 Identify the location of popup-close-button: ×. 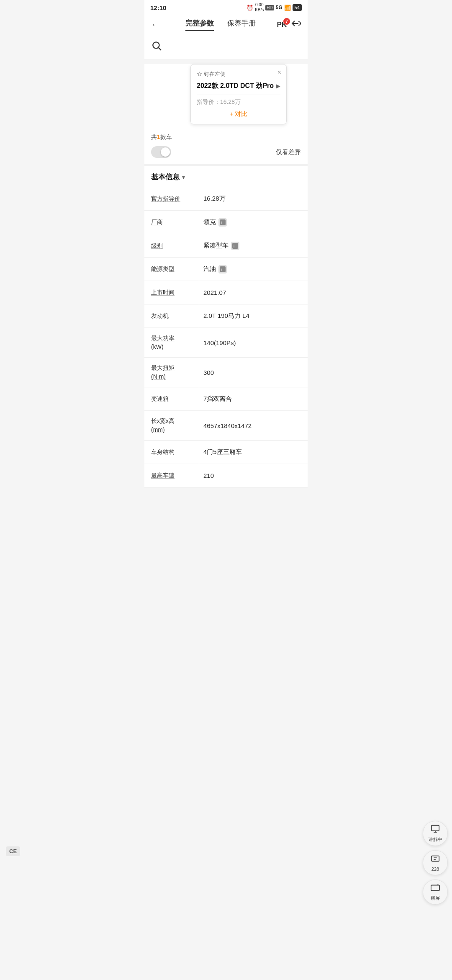
(280, 72).